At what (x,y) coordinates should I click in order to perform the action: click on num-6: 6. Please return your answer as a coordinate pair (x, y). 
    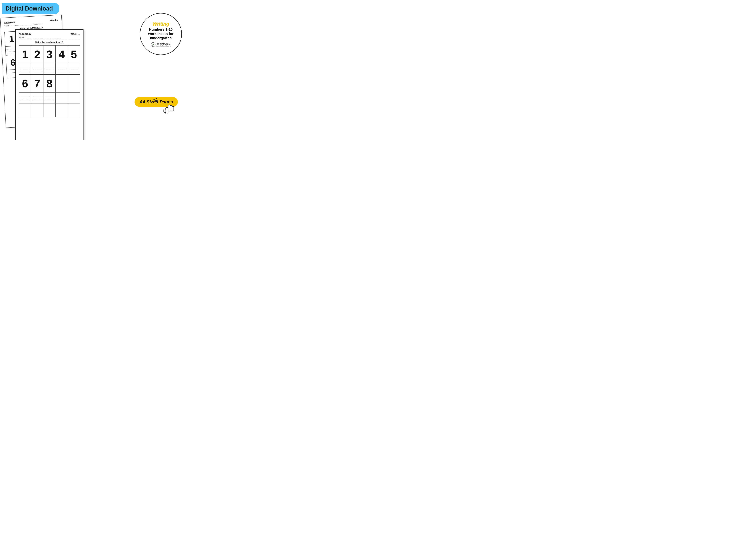
    Looking at the image, I should click on (25, 84).